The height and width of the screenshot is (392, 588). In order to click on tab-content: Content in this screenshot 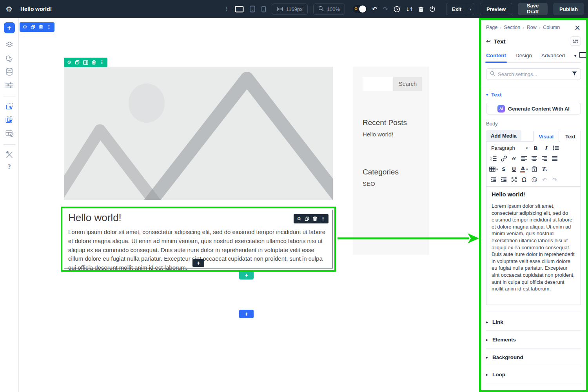, I will do `click(496, 57)`.